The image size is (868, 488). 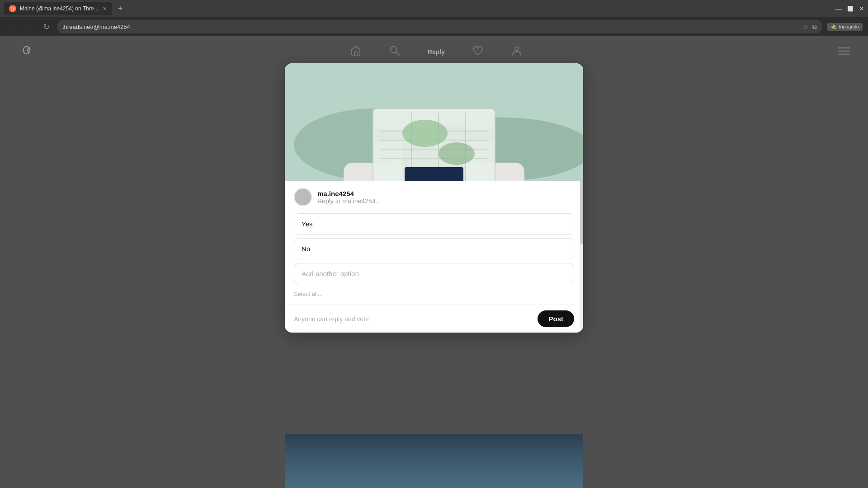 I want to click on maximize-button: ⬜, so click(x=850, y=9).